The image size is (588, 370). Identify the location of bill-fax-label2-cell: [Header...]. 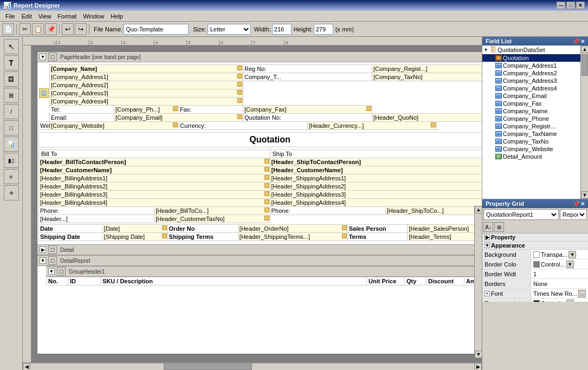
(96, 219).